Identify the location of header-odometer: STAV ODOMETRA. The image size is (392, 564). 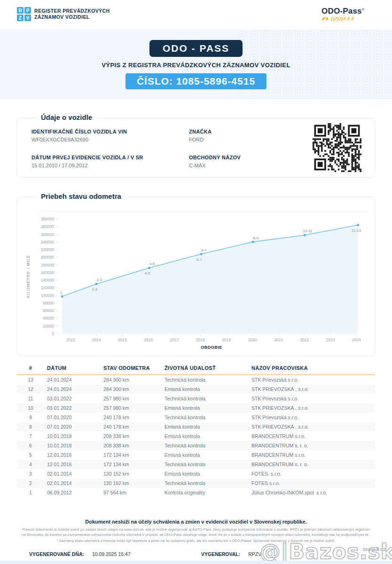
(131, 368).